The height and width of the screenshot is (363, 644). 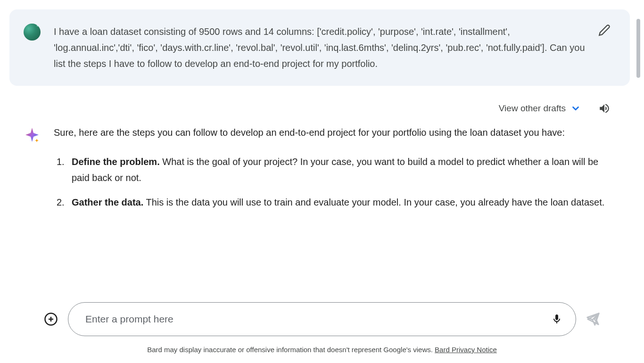 I want to click on list-item: 1. Define the problem. What is the goal …, so click(x=341, y=170).